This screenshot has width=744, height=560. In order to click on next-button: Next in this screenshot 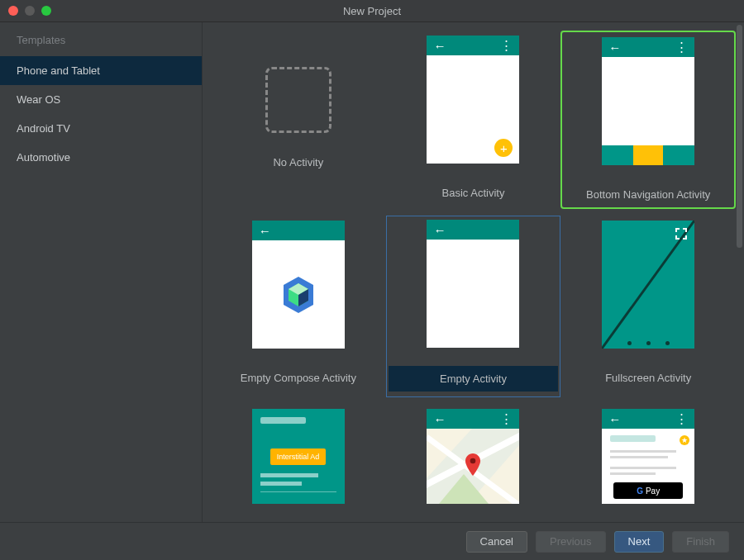, I will do `click(640, 542)`.